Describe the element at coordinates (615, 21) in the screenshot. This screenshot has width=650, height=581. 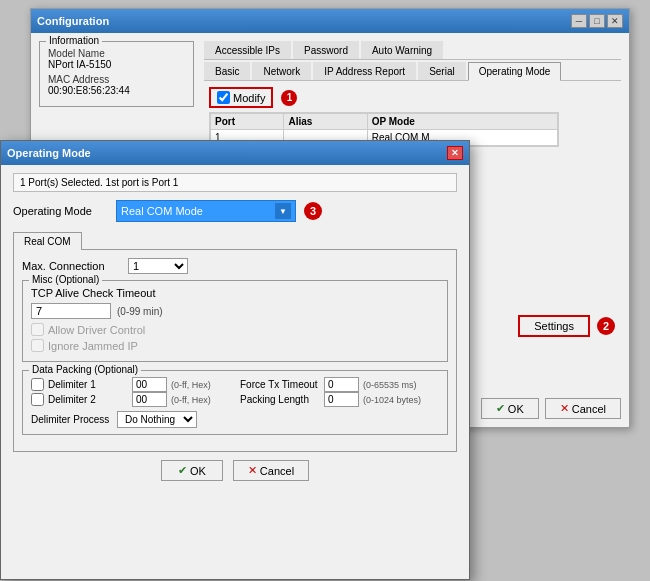
I see `close-button: ✕` at that location.